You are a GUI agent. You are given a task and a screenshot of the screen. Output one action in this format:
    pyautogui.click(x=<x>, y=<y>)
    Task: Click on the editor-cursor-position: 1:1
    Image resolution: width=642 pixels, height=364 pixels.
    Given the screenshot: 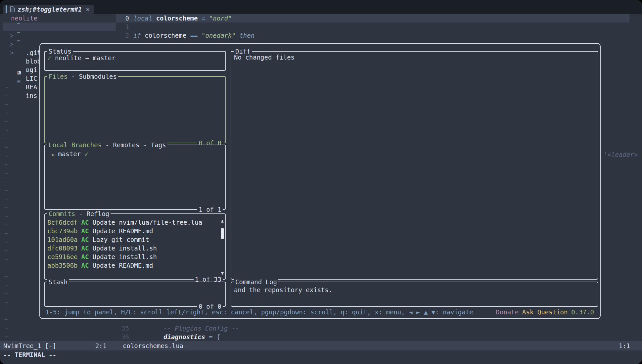 What is the action you would take?
    pyautogui.click(x=624, y=346)
    